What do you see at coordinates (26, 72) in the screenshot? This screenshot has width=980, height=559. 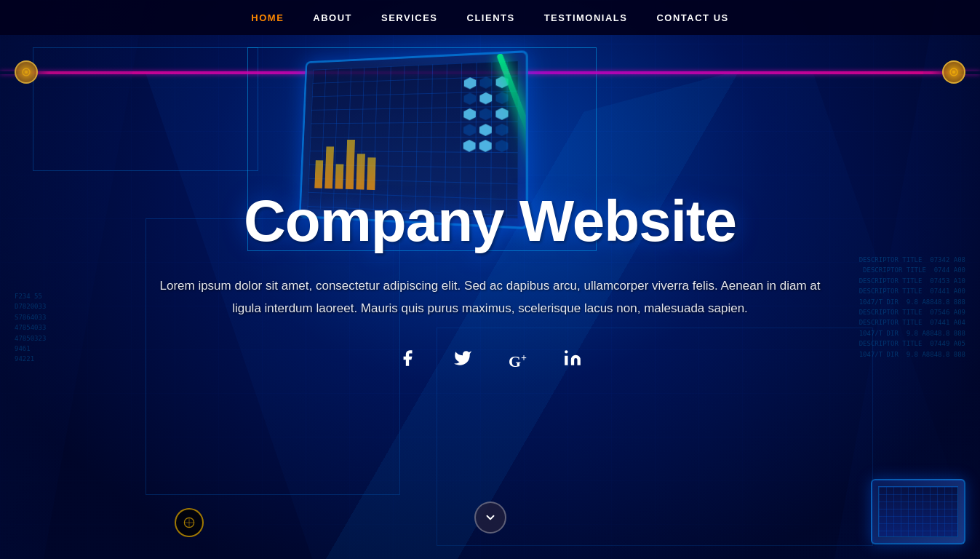 I see `indicator-left` at bounding box center [26, 72].